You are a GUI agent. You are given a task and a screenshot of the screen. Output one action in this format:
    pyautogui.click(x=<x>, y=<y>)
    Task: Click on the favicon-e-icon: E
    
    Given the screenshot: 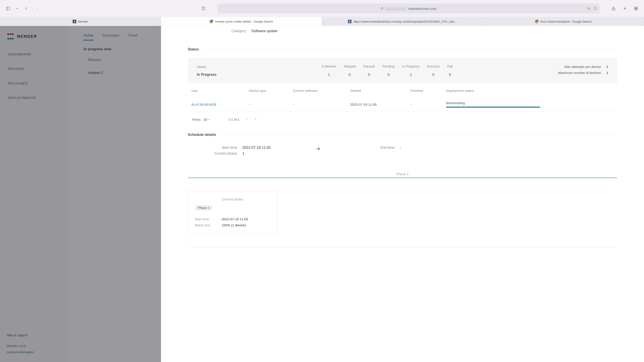 What is the action you would take?
    pyautogui.click(x=350, y=21)
    